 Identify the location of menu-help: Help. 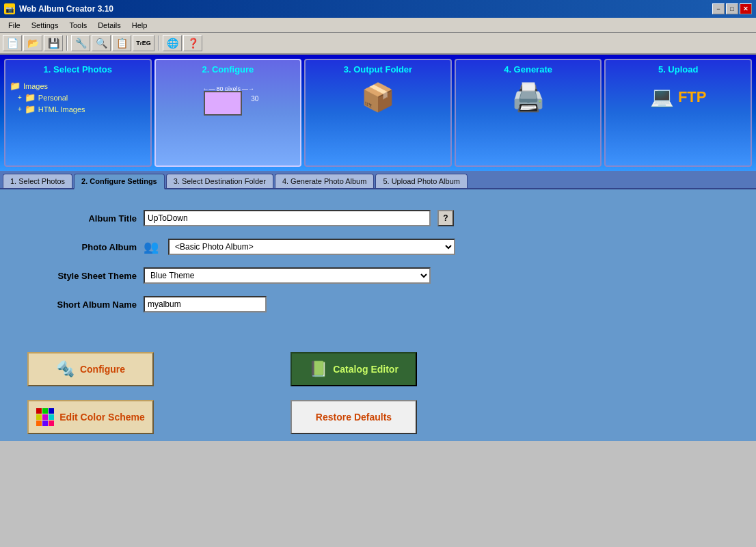
(139, 25).